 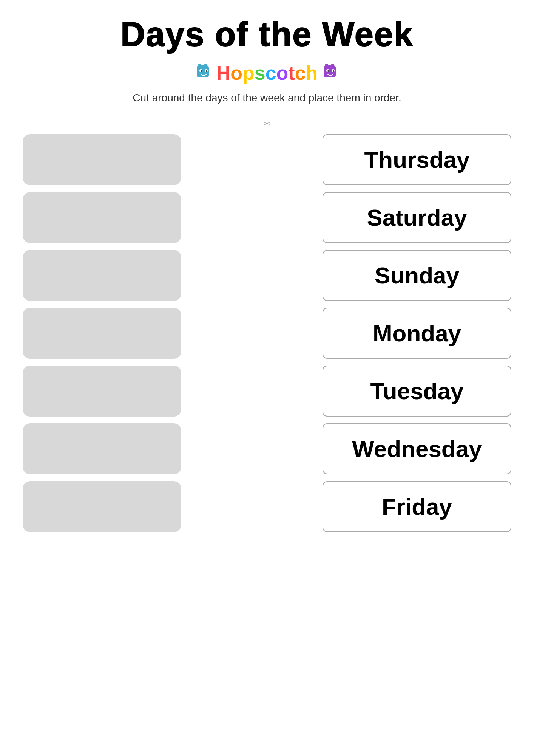 What do you see at coordinates (267, 73) in the screenshot?
I see `brand-row: Hopscotch` at bounding box center [267, 73].